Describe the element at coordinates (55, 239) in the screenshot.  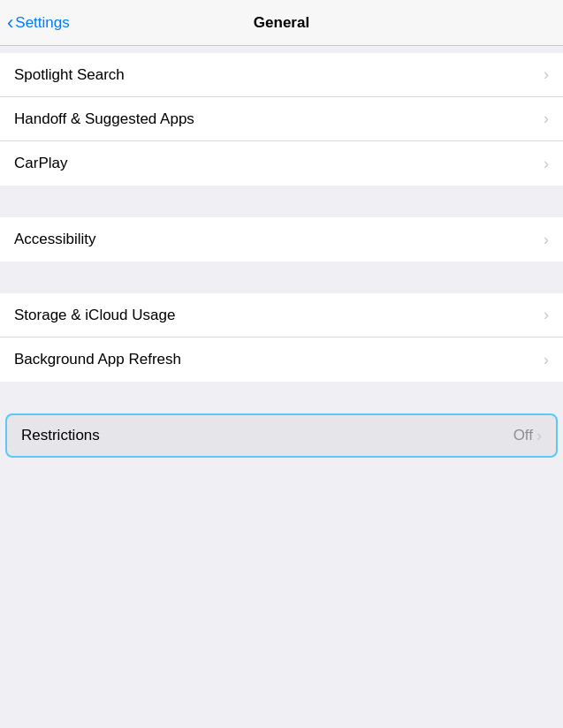
I see `accessibility-label: Accessibility` at that location.